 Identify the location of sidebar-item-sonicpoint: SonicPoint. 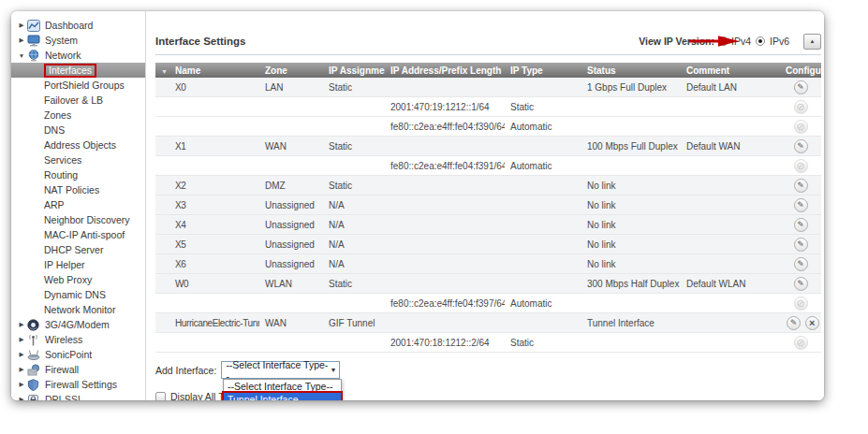
(79, 354).